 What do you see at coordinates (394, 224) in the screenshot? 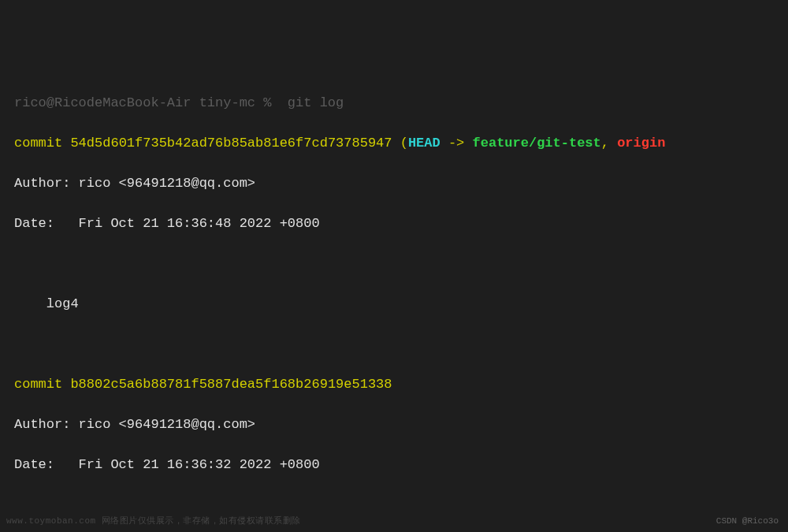
I see `date-line: Date: Fri Oct 21 16:36:48 2022 +0800` at bounding box center [394, 224].